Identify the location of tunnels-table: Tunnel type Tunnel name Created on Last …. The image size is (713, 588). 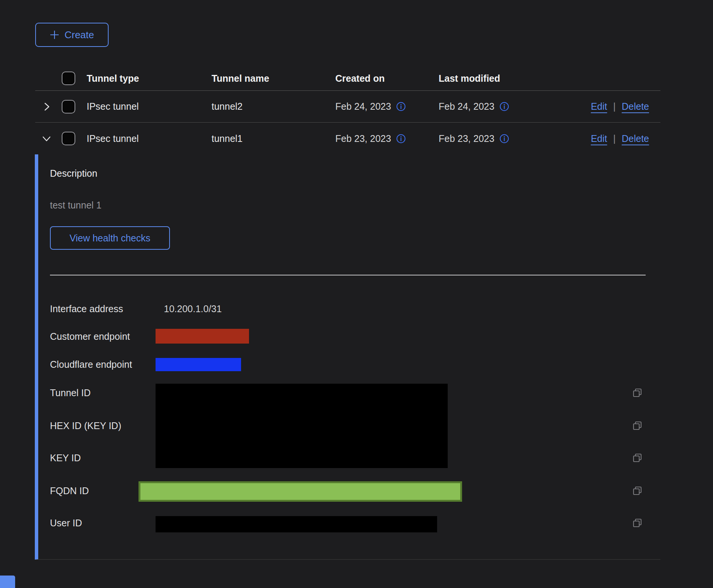
(348, 110).